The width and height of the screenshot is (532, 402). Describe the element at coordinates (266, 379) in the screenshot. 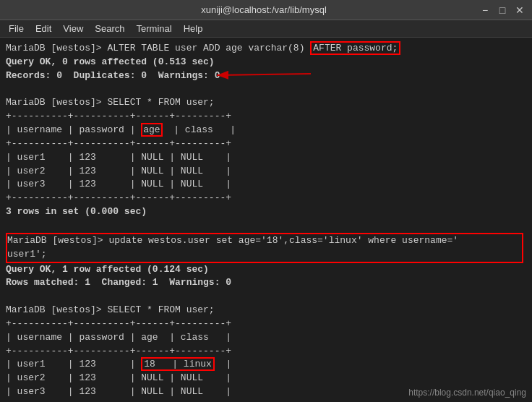

I see `terminal-table2-row2: | user2 | 123 | NULL | NULL |` at that location.